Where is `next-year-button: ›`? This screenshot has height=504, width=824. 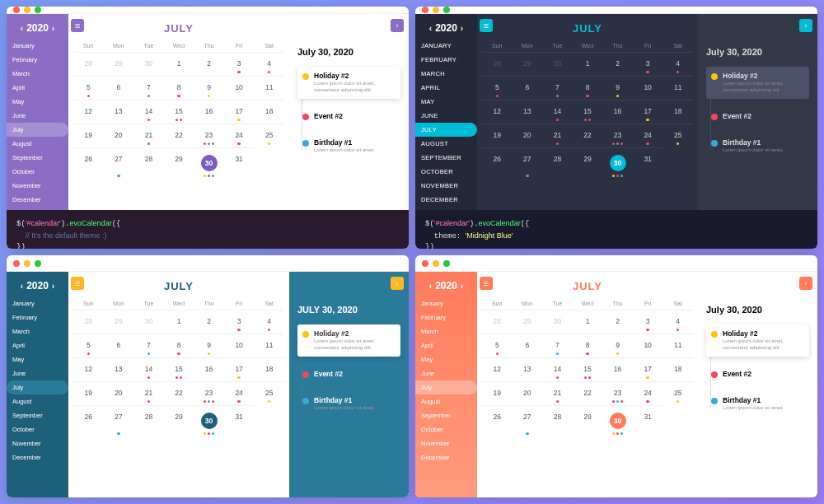
next-year-button: › is located at coordinates (53, 28).